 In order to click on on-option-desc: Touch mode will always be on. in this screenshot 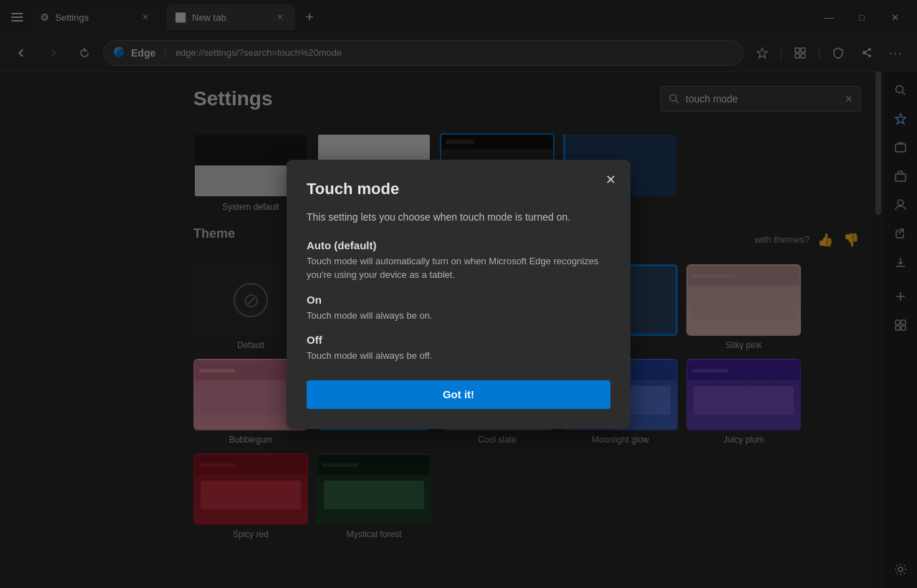, I will do `click(458, 316)`.